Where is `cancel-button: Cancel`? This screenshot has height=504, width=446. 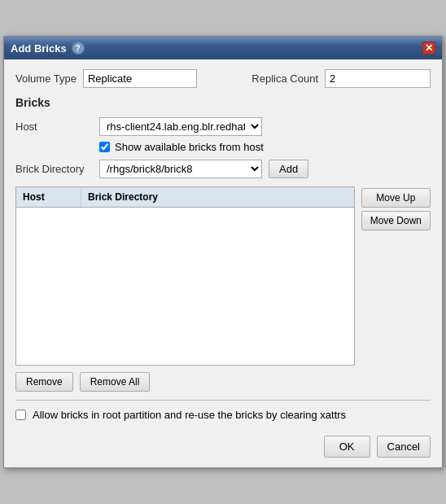
cancel-button: Cancel is located at coordinates (404, 446).